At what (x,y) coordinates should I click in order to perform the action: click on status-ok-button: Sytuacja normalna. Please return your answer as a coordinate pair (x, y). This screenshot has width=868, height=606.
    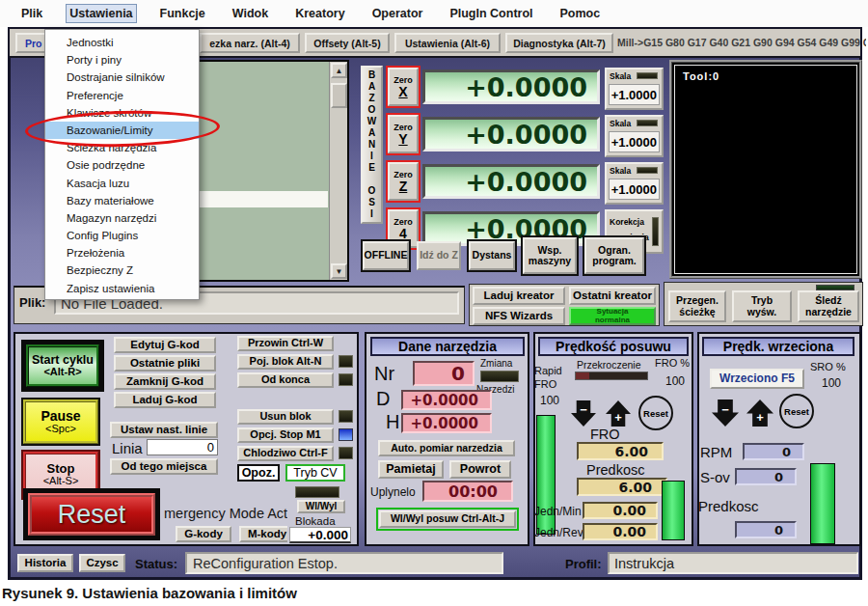
    Looking at the image, I should click on (612, 317).